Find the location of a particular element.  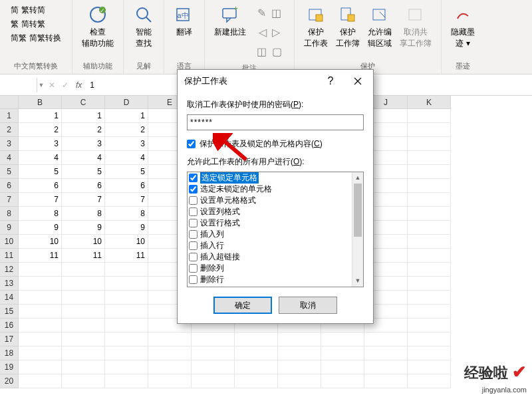

scroll-up-icon: ▲ is located at coordinates (358, 178).